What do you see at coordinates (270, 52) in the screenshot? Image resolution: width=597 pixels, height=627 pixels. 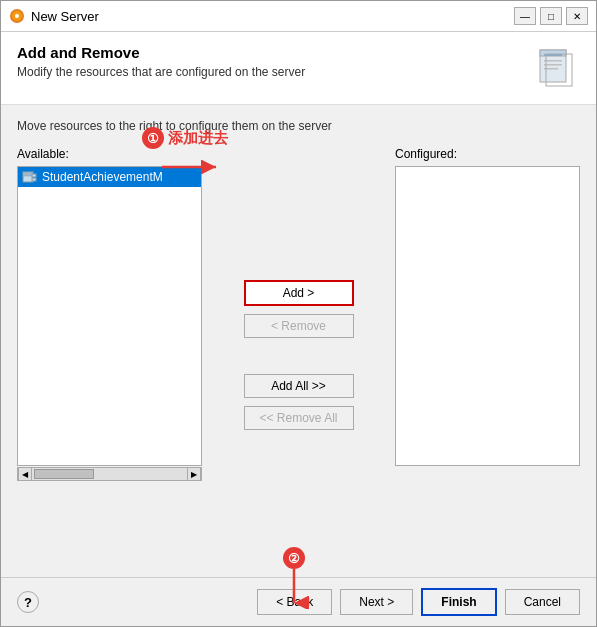 I see `header-title: Add and Remove` at bounding box center [270, 52].